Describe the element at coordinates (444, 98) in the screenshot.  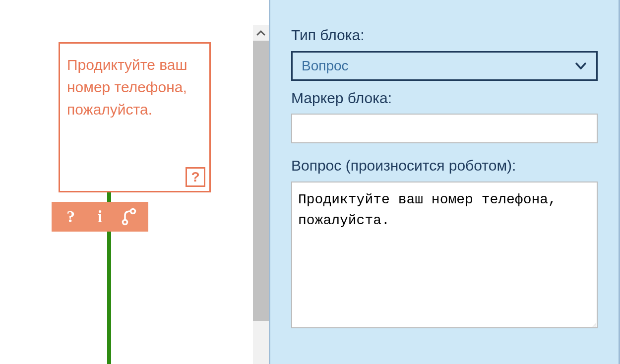
I see `block-marker-label: Маркер блока:` at that location.